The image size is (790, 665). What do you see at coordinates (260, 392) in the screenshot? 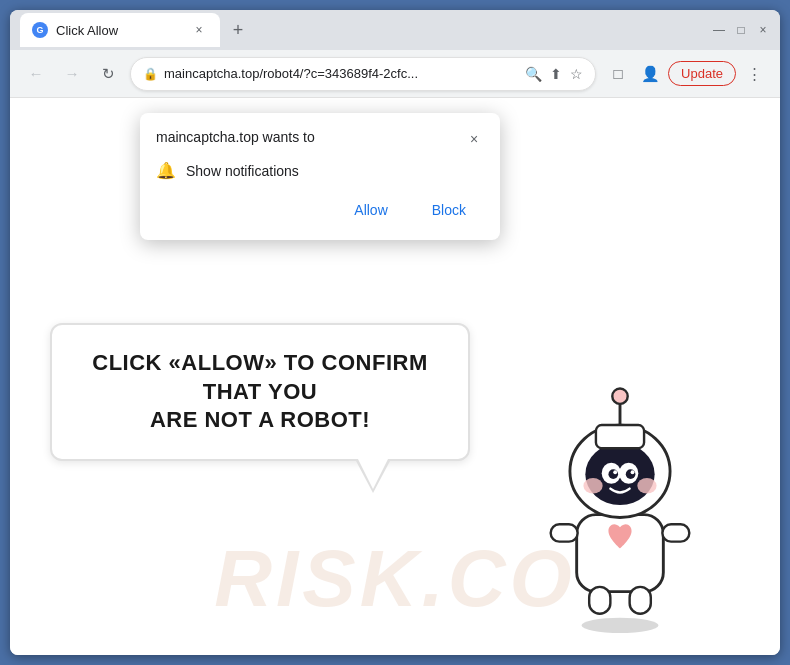
I see `speech-bubble: CLICK «ALLOW» TO CONFIRM THAT YOU ARE NO…` at bounding box center [260, 392].